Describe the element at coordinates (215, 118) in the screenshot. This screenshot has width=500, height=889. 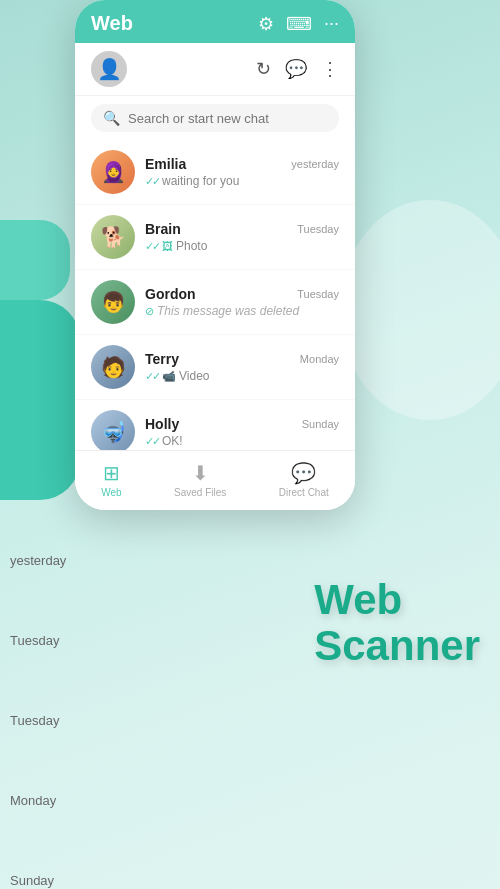
I see `search-input-wrap: 🔍` at that location.